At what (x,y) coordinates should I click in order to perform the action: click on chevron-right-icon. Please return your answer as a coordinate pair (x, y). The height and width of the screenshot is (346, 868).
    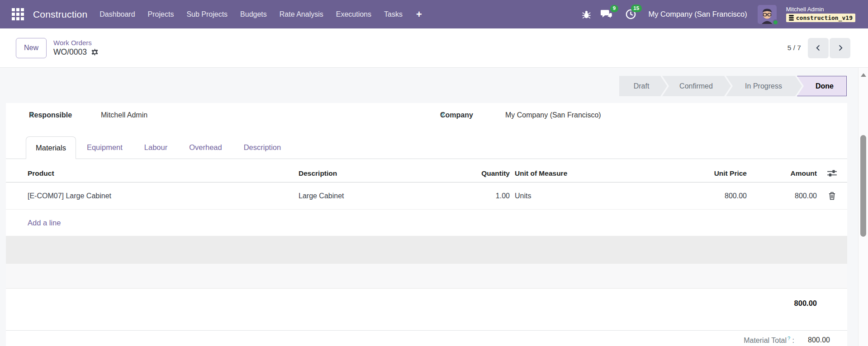
    Looking at the image, I should click on (840, 48).